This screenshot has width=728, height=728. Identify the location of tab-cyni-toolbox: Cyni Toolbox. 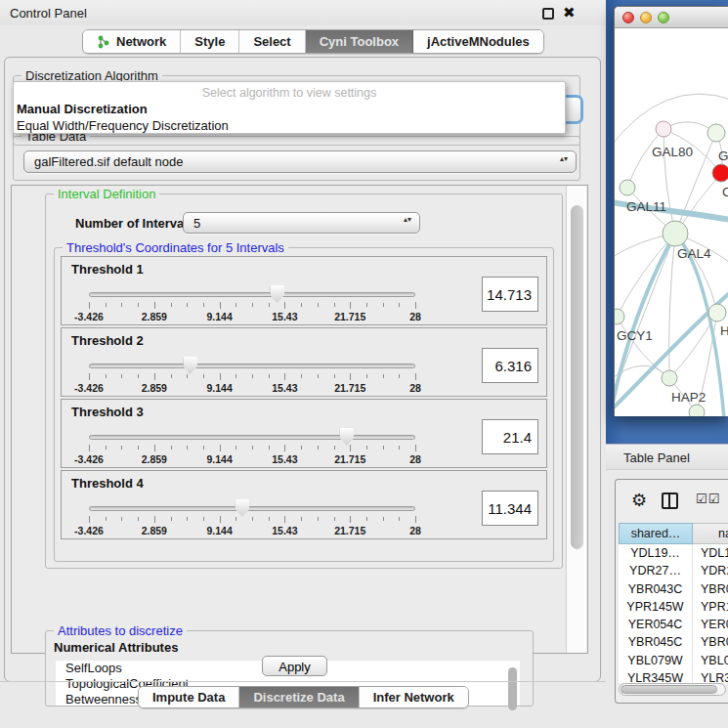
(360, 41).